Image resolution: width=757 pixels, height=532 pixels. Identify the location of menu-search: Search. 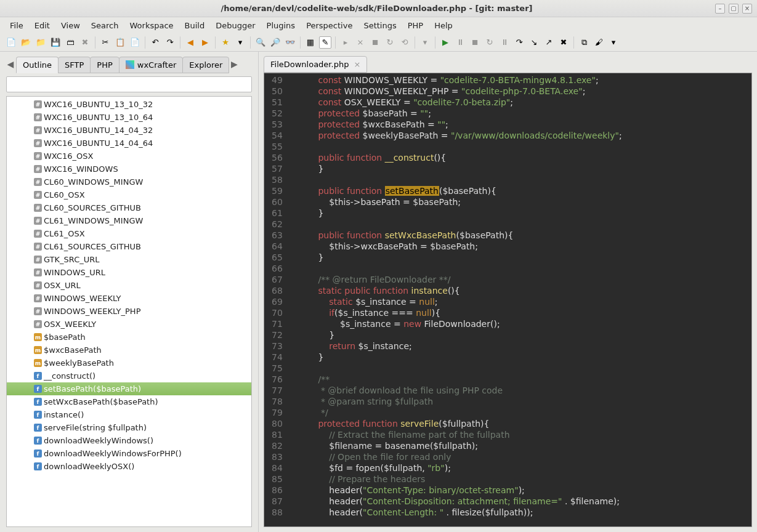
(105, 26).